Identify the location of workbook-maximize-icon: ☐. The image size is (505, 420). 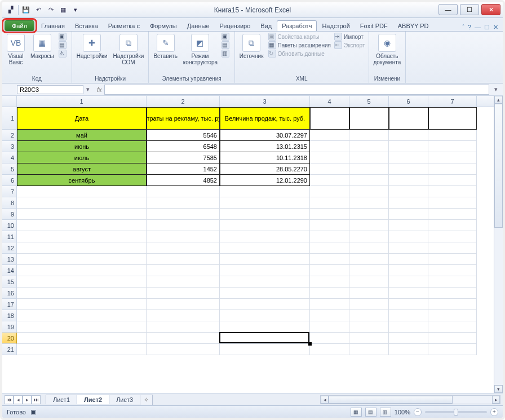
(487, 27).